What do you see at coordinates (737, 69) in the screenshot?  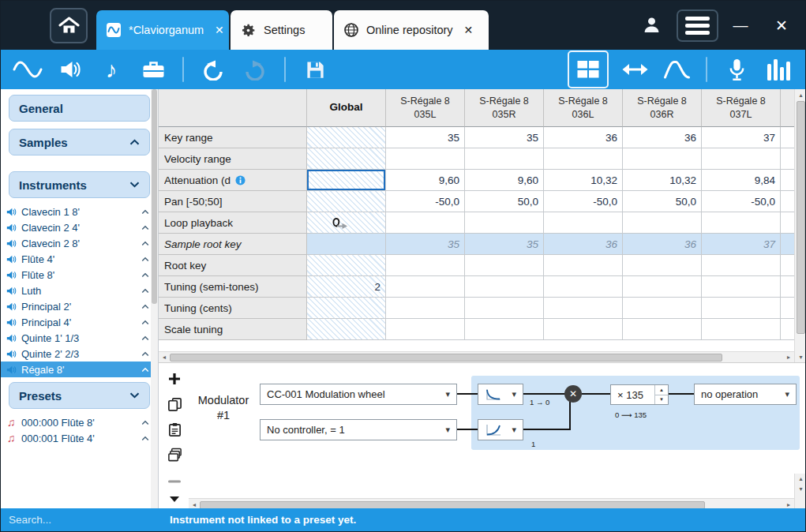 I see `recorder-button` at bounding box center [737, 69].